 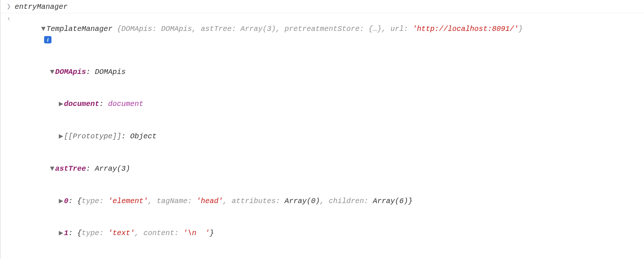 I want to click on chevron-right-icon: ❯, so click(x=9, y=7).